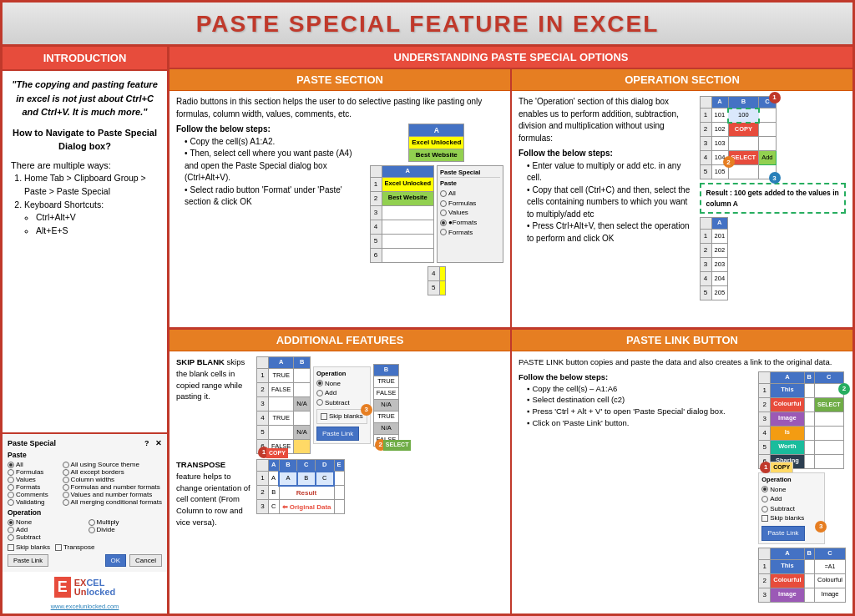  I want to click on shortcut-1: Ctrl+Alt+V, so click(97, 218).